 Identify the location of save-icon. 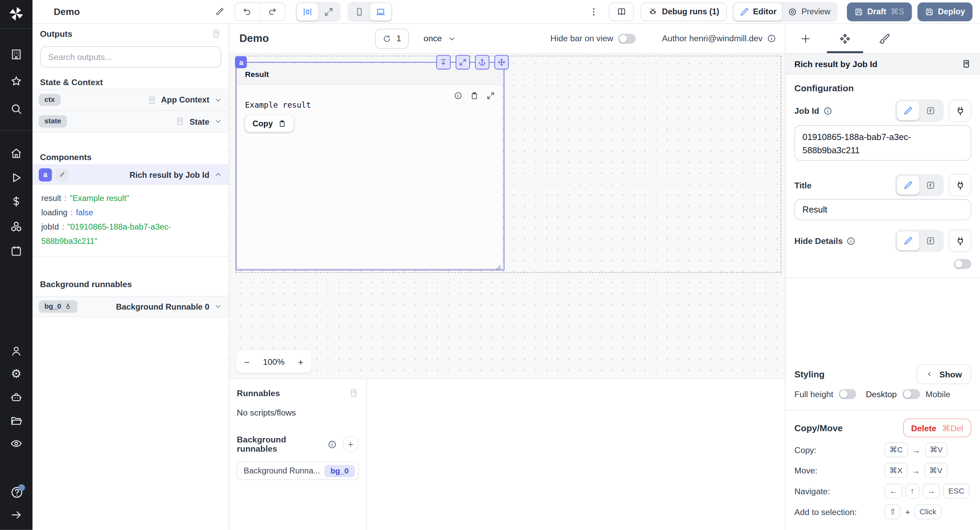
(858, 11).